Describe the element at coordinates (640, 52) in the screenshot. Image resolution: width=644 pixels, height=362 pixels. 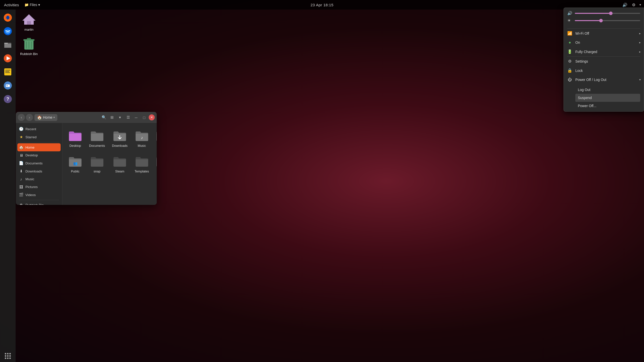
I see `battery-arrow: ▸` at that location.